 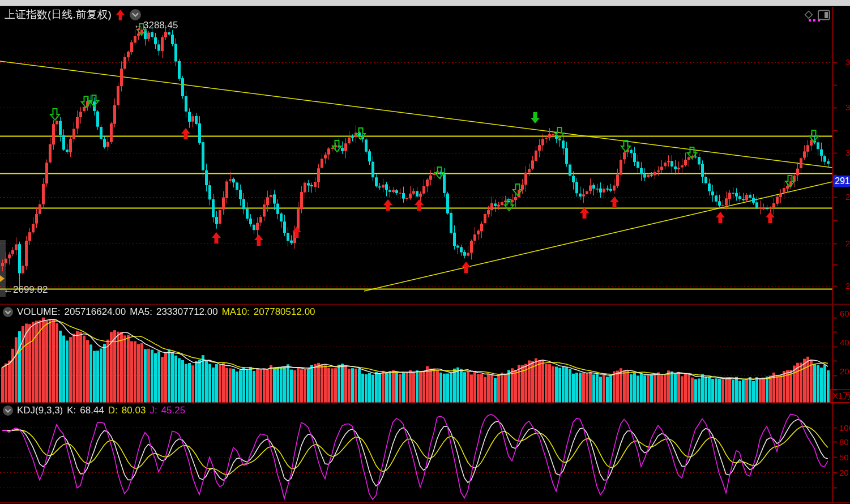 I want to click on kdj-k-value: 68.44, so click(x=92, y=411).